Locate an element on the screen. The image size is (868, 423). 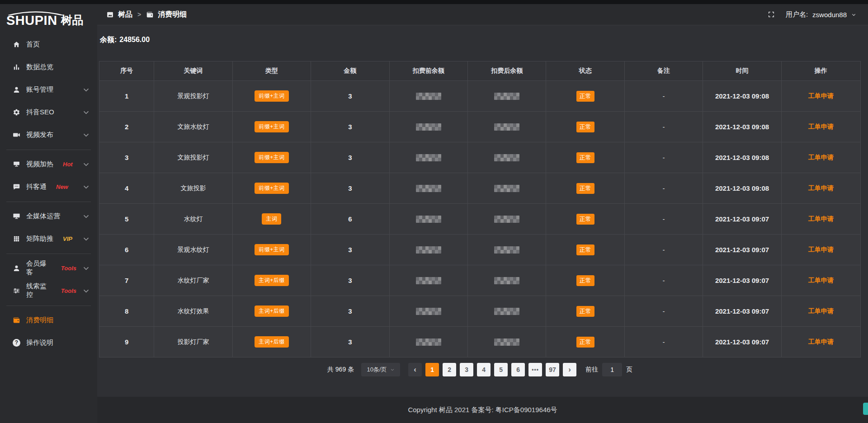
type-badge: 主词+后缀 is located at coordinates (272, 311).